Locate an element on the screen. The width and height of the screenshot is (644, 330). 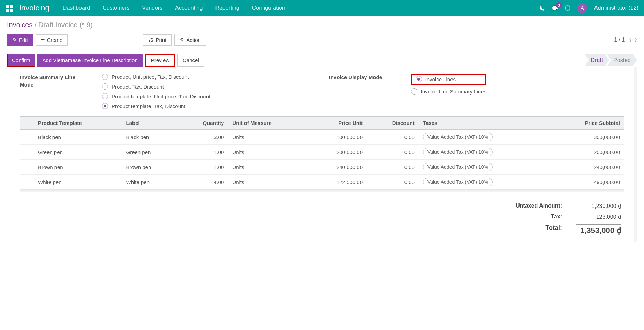
confirm-button: Confirm is located at coordinates (21, 60).